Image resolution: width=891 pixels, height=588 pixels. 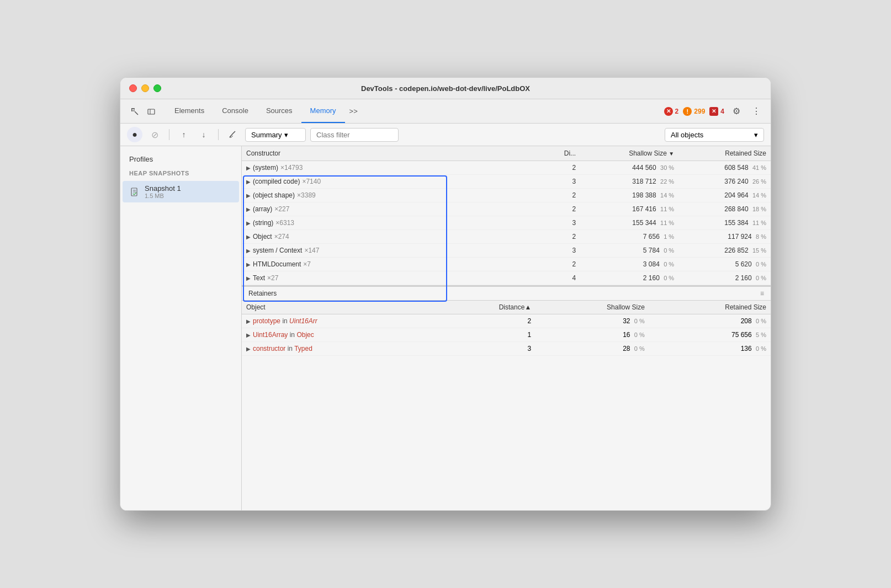 I want to click on retainers-tbody: ▶prototype in Uint16Arr232 0 %208 0 %▶Ui…, so click(x=506, y=335).